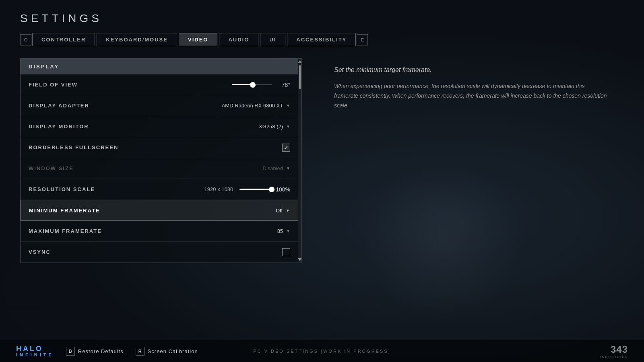  I want to click on fov-control: 78°, so click(261, 85).